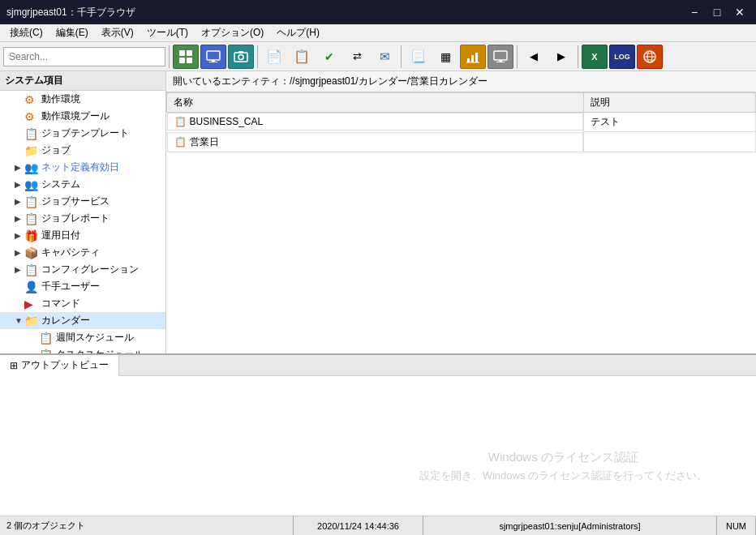 The height and width of the screenshot is (535, 756). What do you see at coordinates (299, 32) in the screenshot?
I see `menu-help: ヘルプ(H)` at bounding box center [299, 32].